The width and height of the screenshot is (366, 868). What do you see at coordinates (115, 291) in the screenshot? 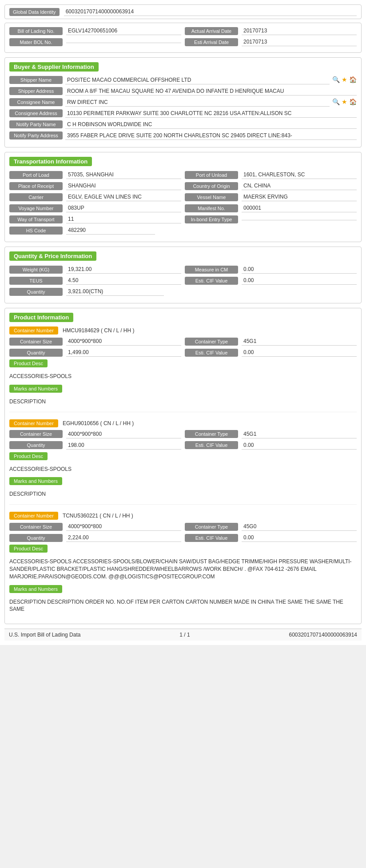
I see `quantity-value: 3,921.00(CTN)` at bounding box center [115, 291].